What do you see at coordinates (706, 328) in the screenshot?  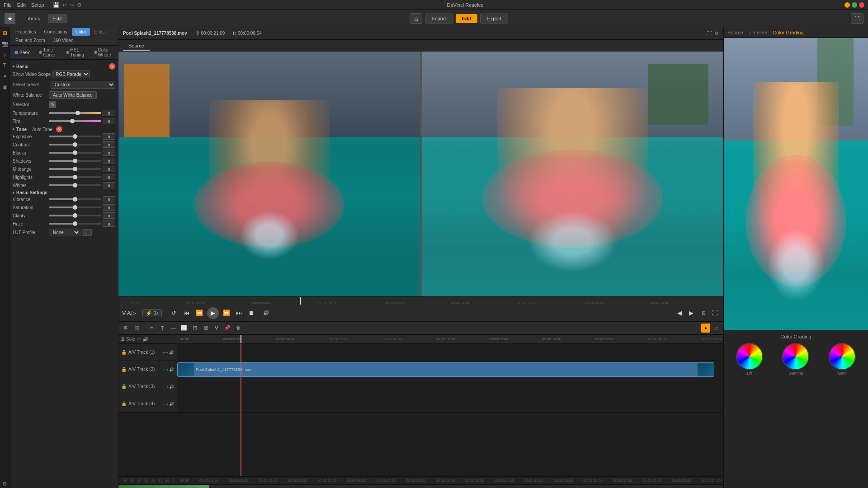 I see `tl-zoom-out-btn: ●` at bounding box center [706, 328].